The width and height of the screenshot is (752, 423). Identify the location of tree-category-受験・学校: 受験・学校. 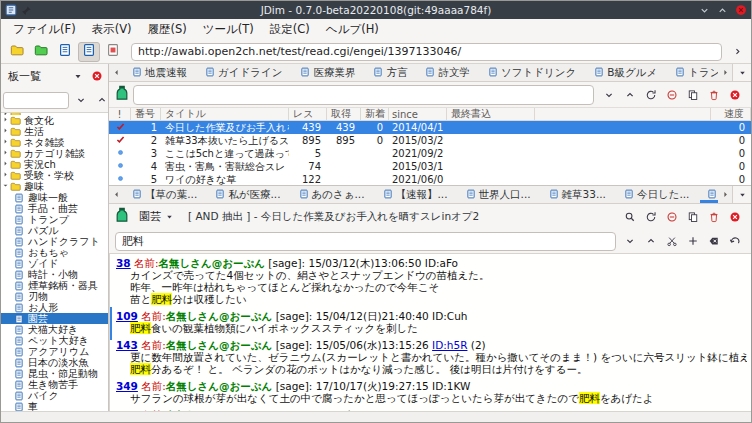
(54, 176).